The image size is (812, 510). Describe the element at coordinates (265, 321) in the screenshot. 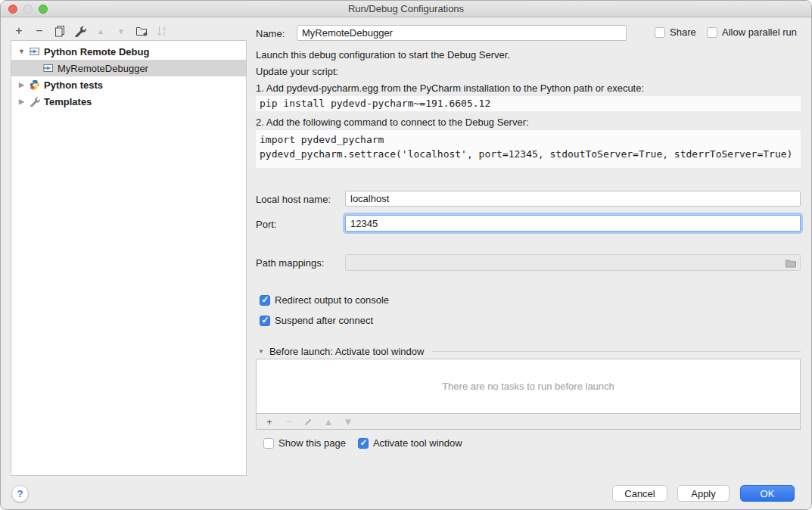

I see `suspend-after-connect-checkbox` at that location.